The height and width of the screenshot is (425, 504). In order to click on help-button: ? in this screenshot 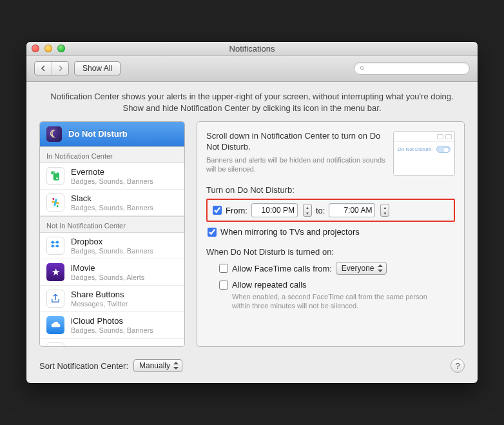, I will do `click(458, 366)`.